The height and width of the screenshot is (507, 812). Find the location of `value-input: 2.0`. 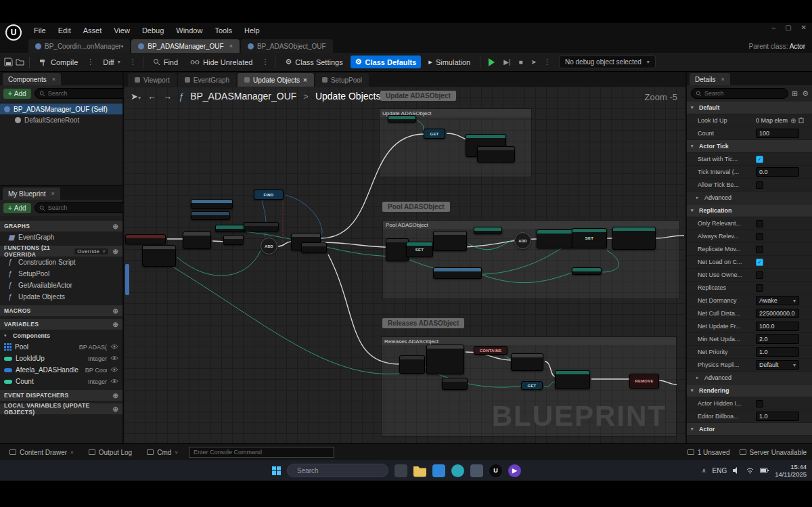

value-input: 2.0 is located at coordinates (777, 339).